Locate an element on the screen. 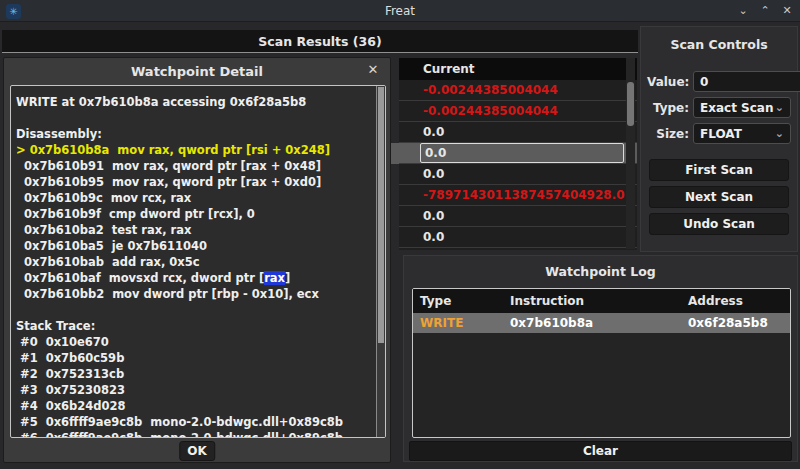 The image size is (800, 469). stack-trace-line: #5 0x6ffff9ae9c8b mono-2.0-bdwgc.dll+0x8… is located at coordinates (200, 422).